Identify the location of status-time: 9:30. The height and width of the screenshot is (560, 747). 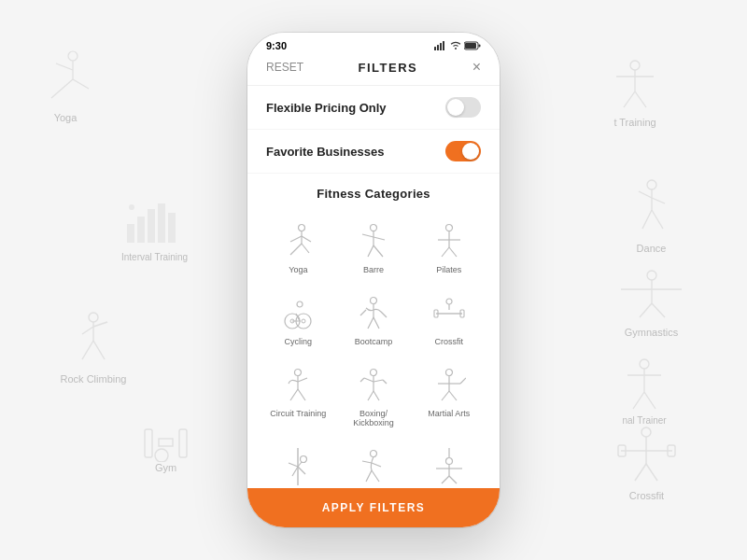
(276, 46).